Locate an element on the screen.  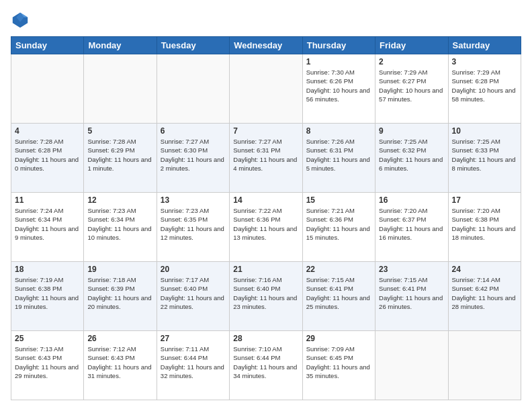
calendar-cell: 25Sunrise: 7:13 AMSunset: 6:43 PMDayligh… is located at coordinates (48, 365).